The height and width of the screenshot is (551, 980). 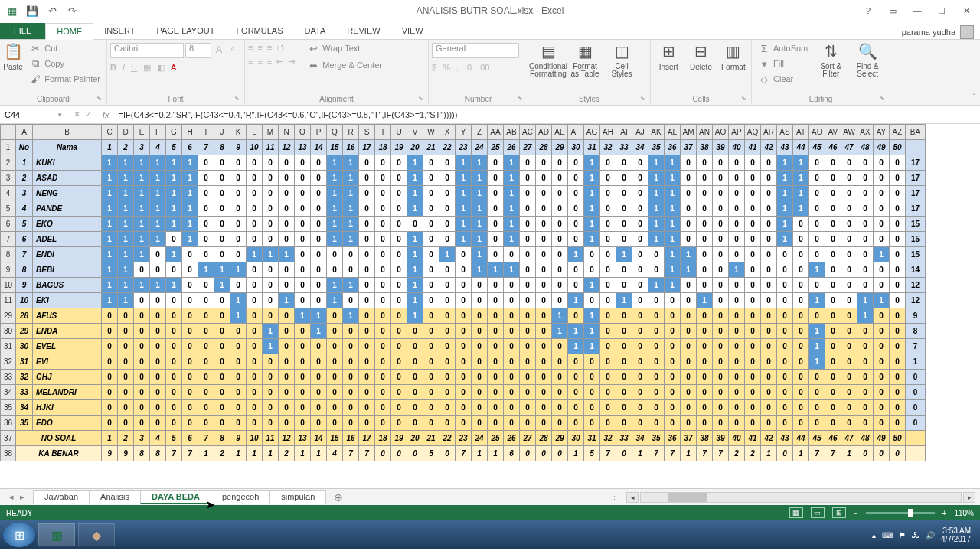 I want to click on col-header: Q, so click(x=335, y=132).